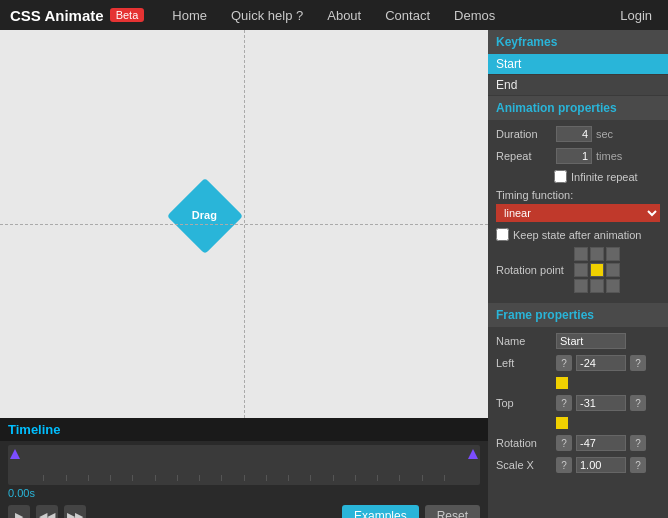  I want to click on infinite-repeat-row: Infinite repeat, so click(607, 176).